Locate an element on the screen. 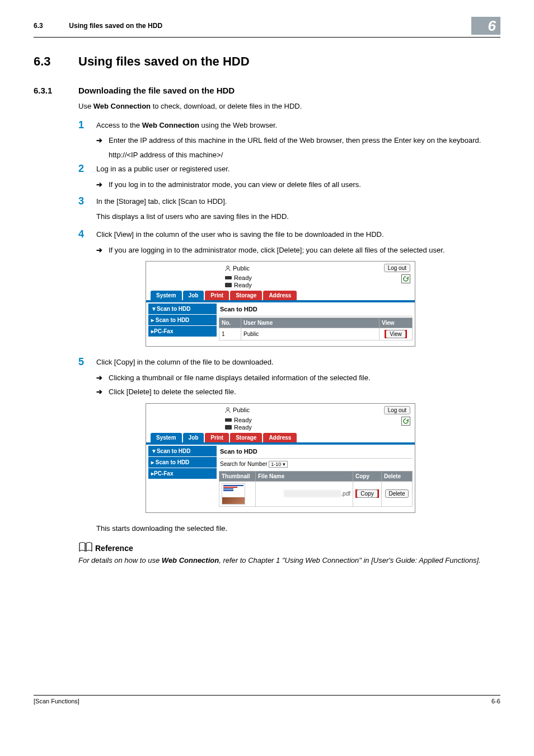  copy-button: Copy is located at coordinates (367, 494).